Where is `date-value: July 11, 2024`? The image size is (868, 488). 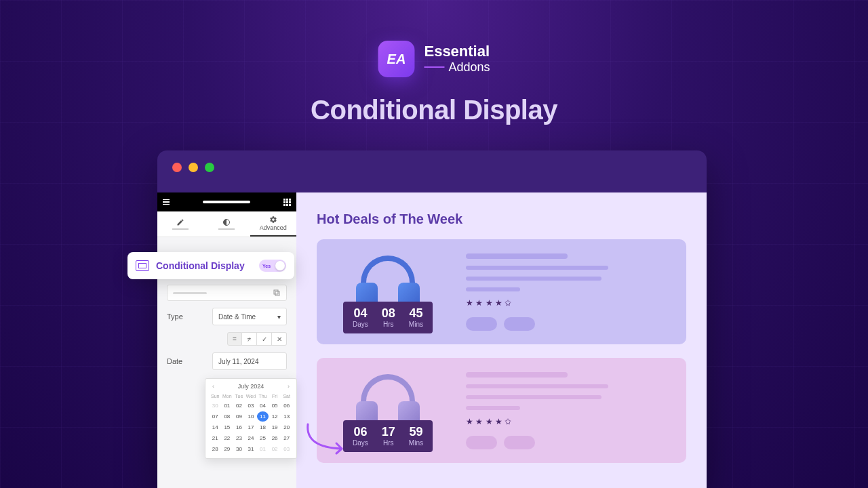
date-value: July 11, 2024 is located at coordinates (239, 362).